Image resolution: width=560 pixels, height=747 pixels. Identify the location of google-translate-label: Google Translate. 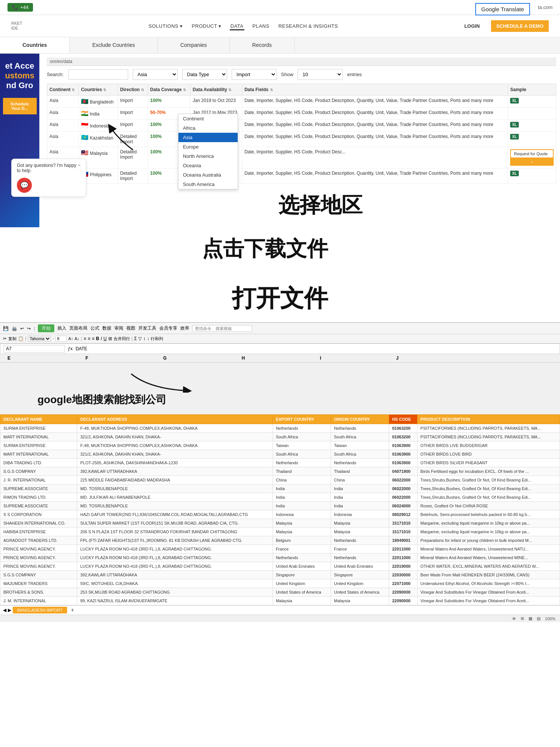
(503, 9).